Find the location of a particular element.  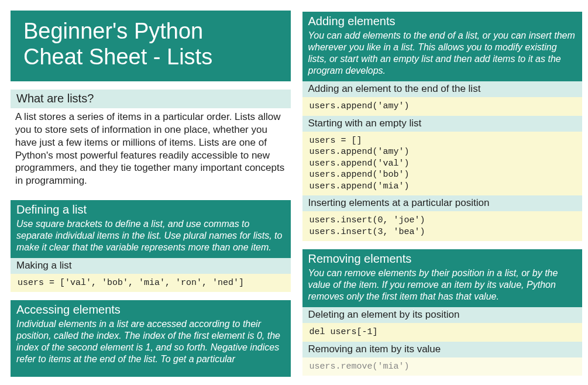

code-remove-value: users.remove('mia') is located at coordinates (442, 367).